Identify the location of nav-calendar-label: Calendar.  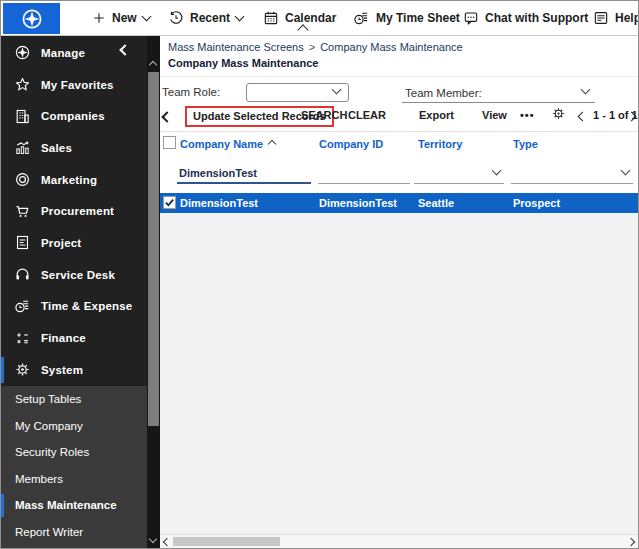
(310, 18).